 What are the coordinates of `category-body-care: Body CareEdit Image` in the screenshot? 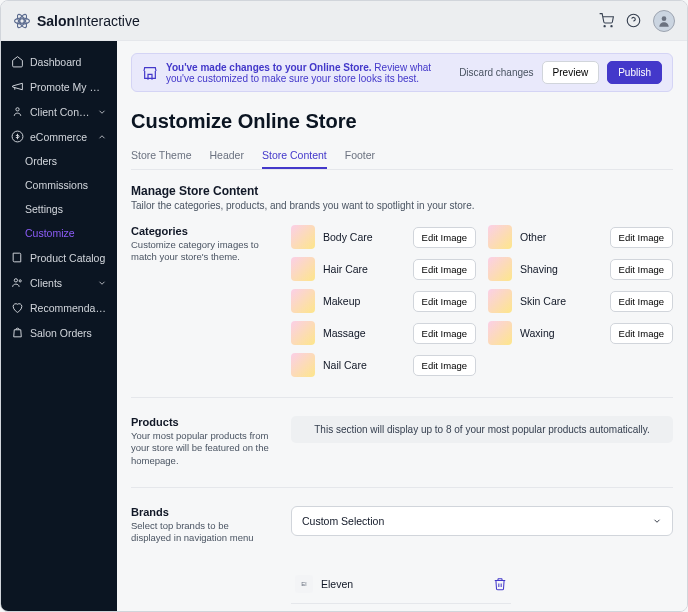 It's located at (384, 237).